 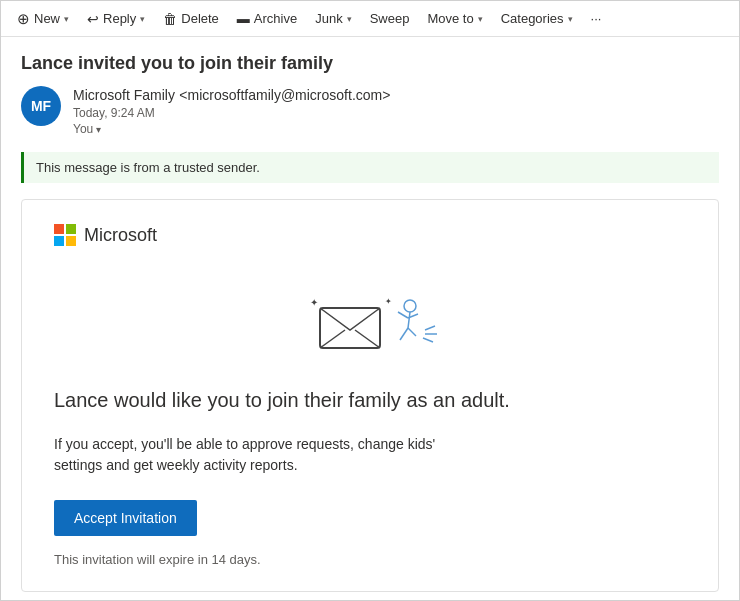 What do you see at coordinates (43, 19) in the screenshot?
I see `new-button: ⊕ New ▾` at bounding box center [43, 19].